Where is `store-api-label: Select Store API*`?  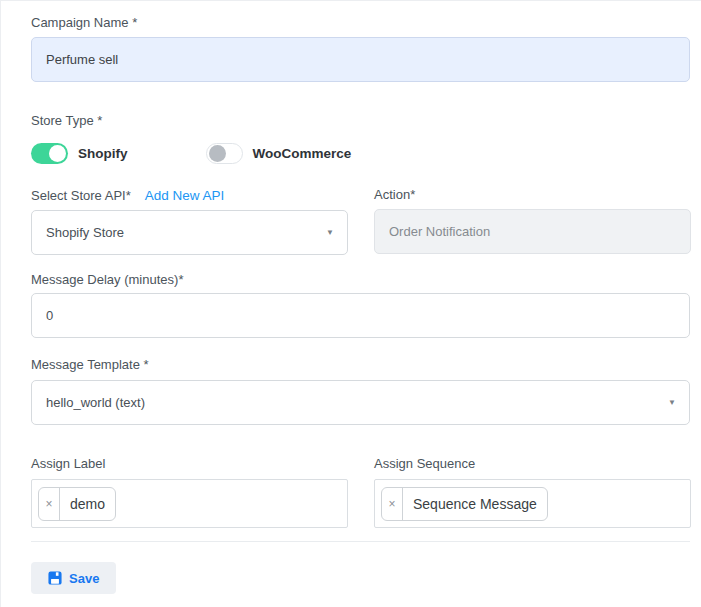
store-api-label: Select Store API* is located at coordinates (81, 196).